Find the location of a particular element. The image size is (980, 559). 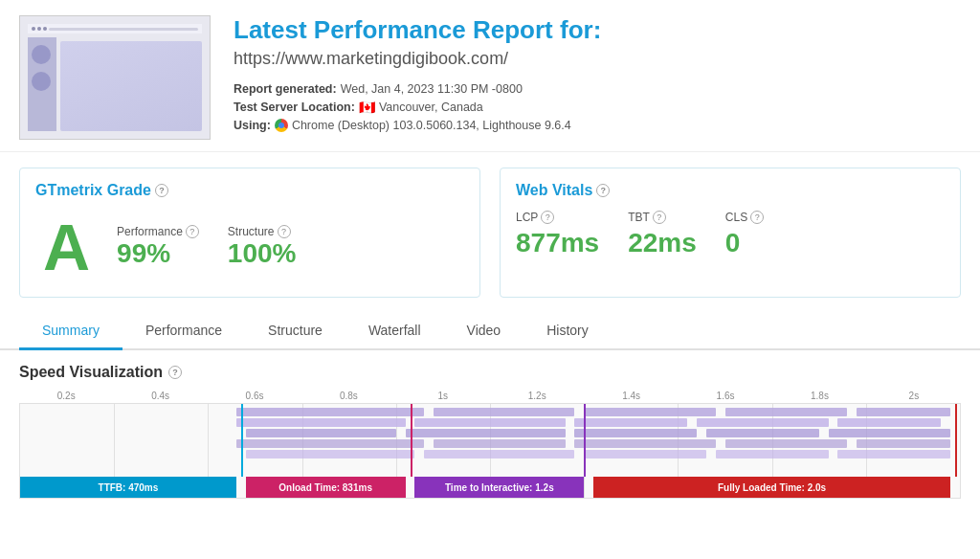

ruler-label-2: 0.6s is located at coordinates (255, 396).